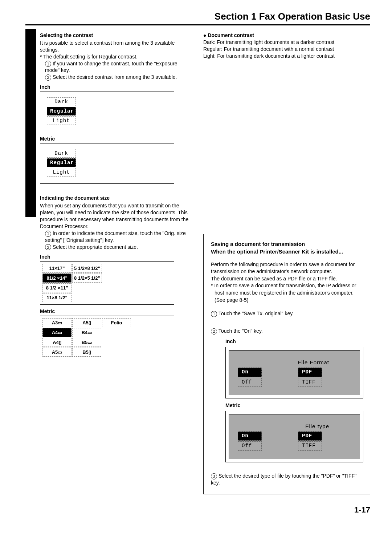 The width and height of the screenshot is (392, 555). What do you see at coordinates (87, 268) in the screenshot?
I see `size-button: 5 1/2×8 1/2"` at bounding box center [87, 268].